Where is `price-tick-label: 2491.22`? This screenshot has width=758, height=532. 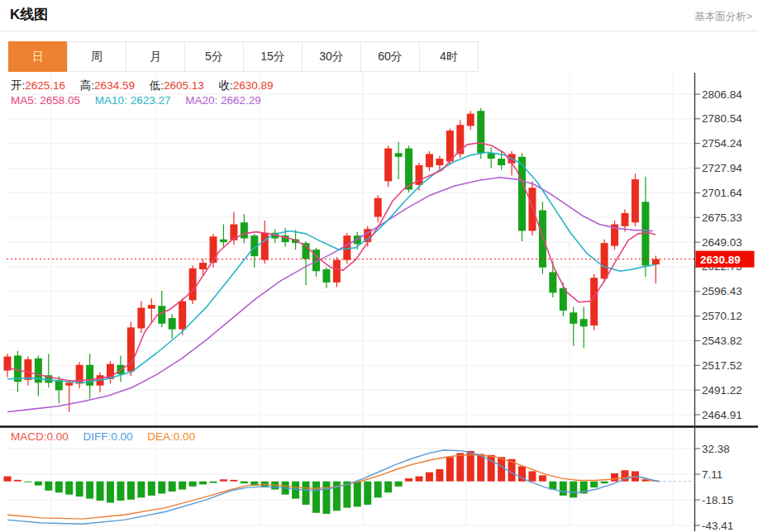 price-tick-label: 2491.22 is located at coordinates (722, 390).